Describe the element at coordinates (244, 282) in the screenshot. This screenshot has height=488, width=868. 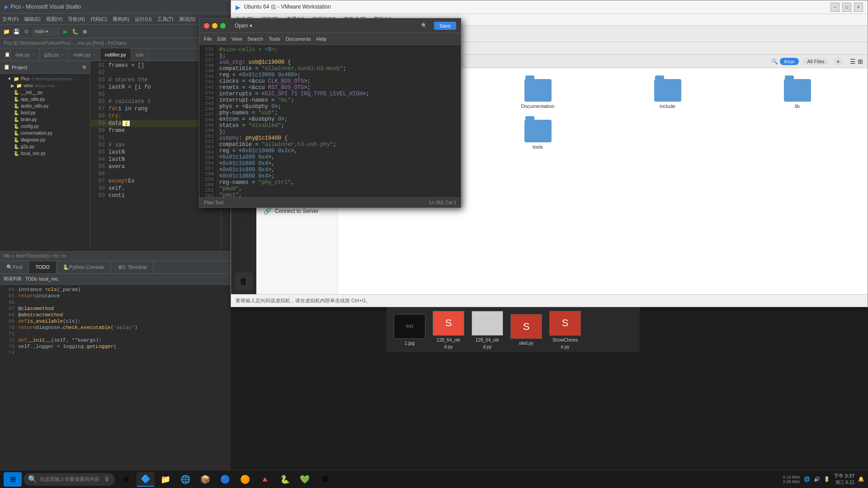
I see `ubuntu-trash-icon: 🗑` at that location.